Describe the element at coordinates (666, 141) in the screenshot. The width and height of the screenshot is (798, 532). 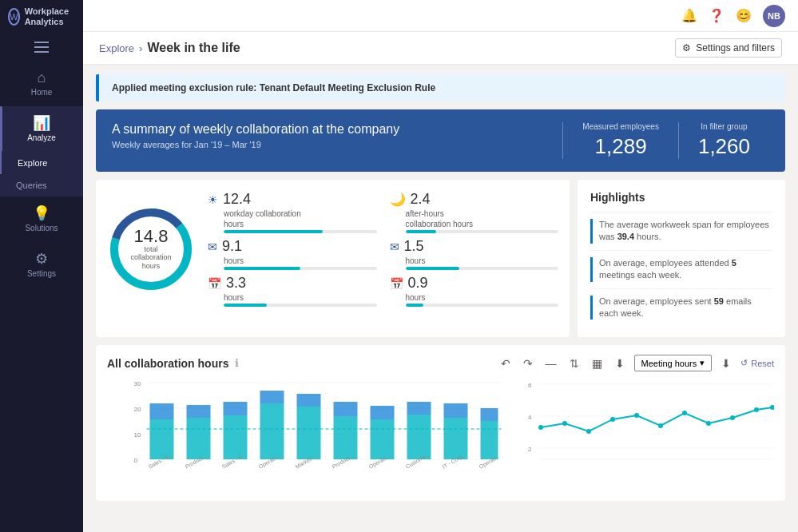
I see `summary-stats: Measured employees 1,289 In filter group…` at that location.